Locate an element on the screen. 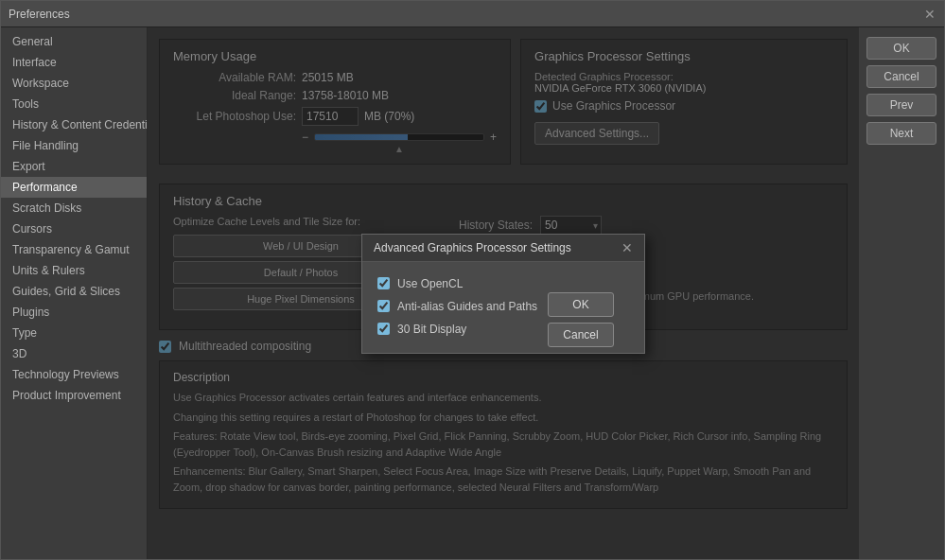  sidebar-item-3d: 3D is located at coordinates (74, 354).